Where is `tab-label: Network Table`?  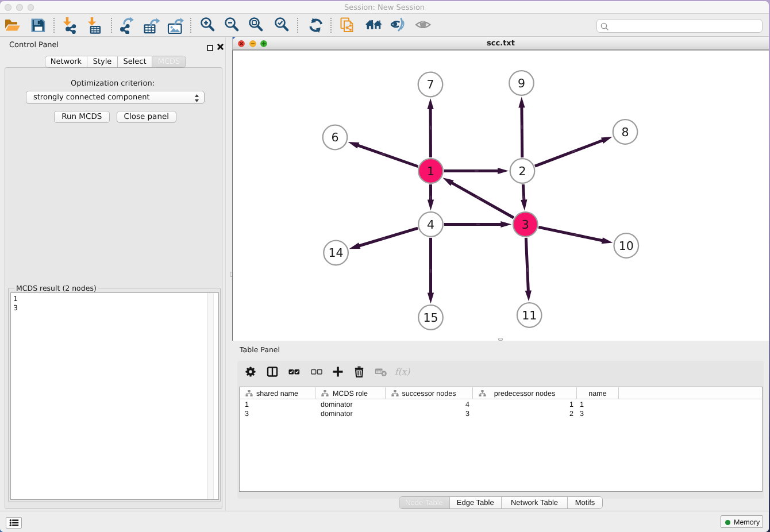
tab-label: Network Table is located at coordinates (534, 502).